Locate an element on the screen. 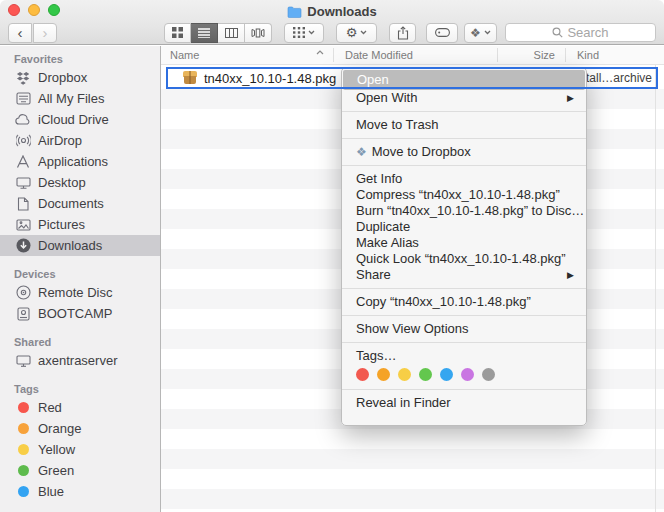 Image resolution: width=664 pixels, height=512 pixels. menu-item-open-with: Open With▶ is located at coordinates (464, 98).